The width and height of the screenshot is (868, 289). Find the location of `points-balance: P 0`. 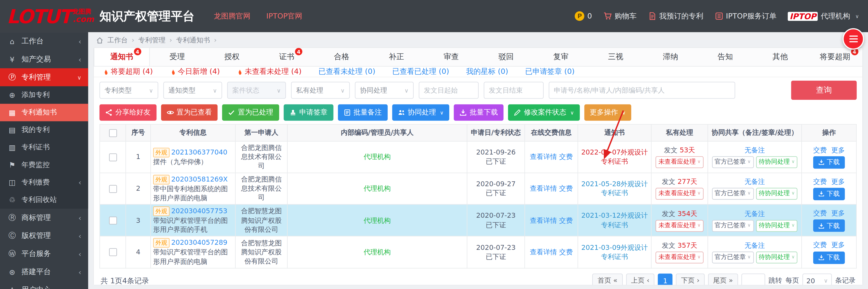

points-balance: P 0 is located at coordinates (584, 16).